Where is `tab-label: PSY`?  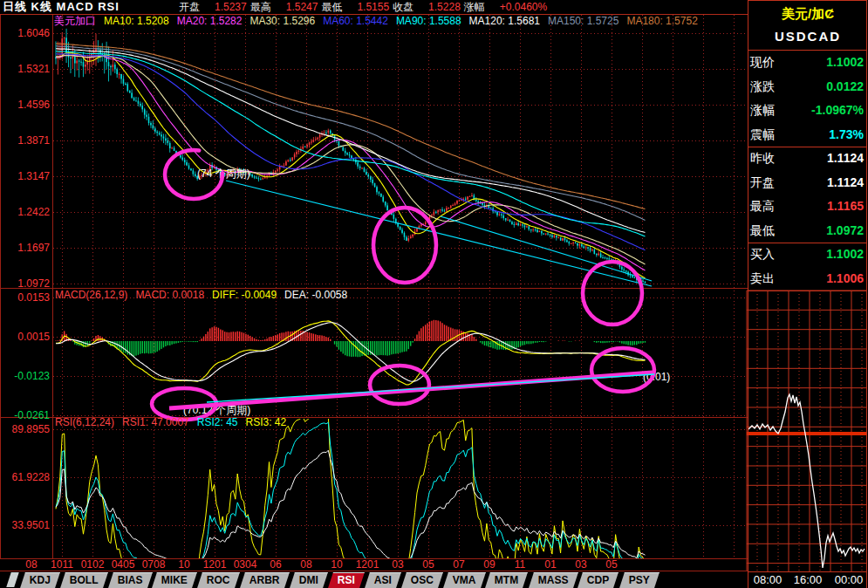
tab-label: PSY is located at coordinates (639, 581).